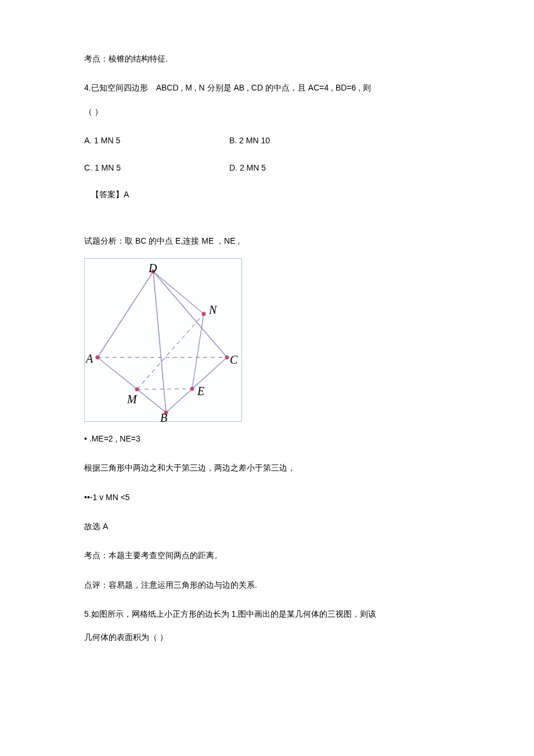  Describe the element at coordinates (157, 140) in the screenshot. I see `q4-option-a: A. 1 MN 5` at that location.